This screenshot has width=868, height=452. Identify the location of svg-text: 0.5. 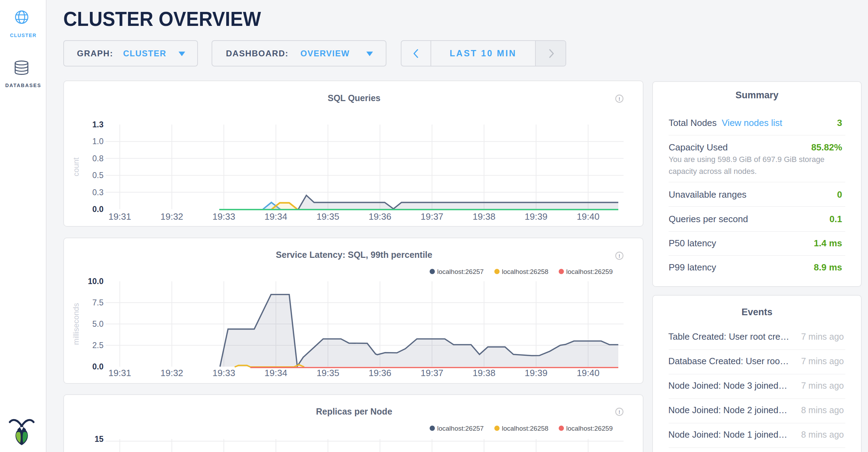
(98, 175).